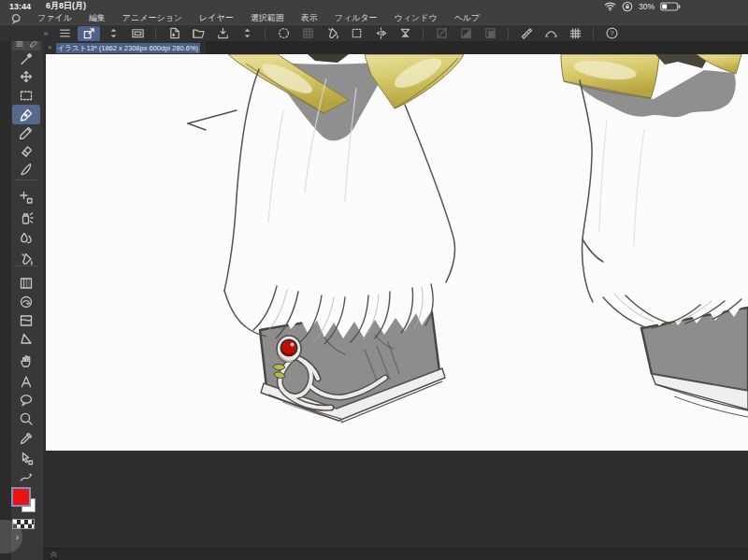  I want to click on menu-フィルター: フィルター, so click(356, 19).